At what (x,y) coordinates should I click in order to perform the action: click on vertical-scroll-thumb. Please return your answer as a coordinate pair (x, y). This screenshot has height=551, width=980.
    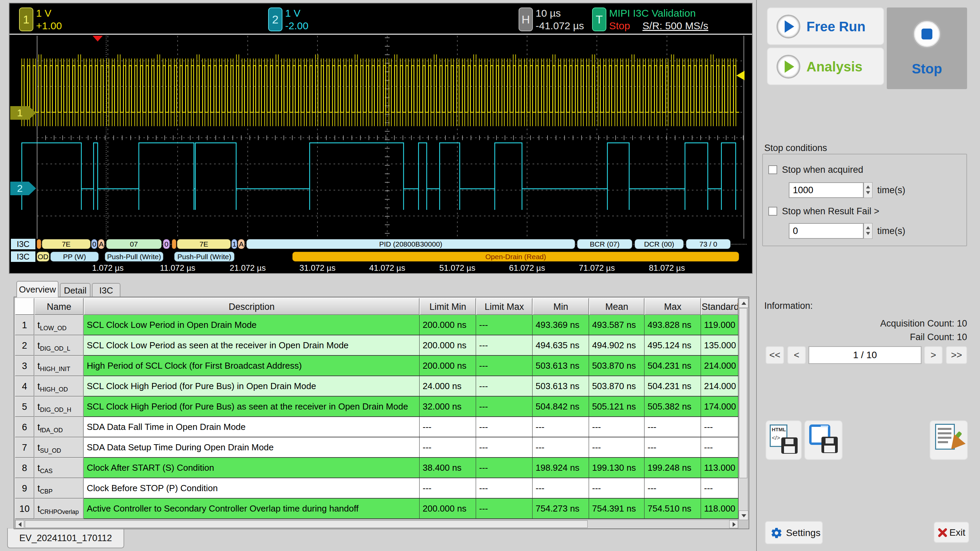
    Looking at the image, I should click on (743, 393).